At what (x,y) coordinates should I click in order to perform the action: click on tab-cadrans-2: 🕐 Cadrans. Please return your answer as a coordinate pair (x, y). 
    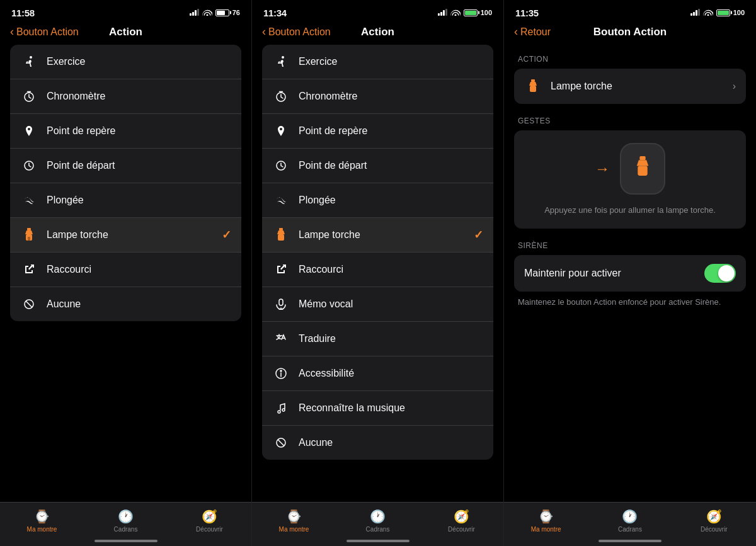
    Looking at the image, I should click on (378, 521).